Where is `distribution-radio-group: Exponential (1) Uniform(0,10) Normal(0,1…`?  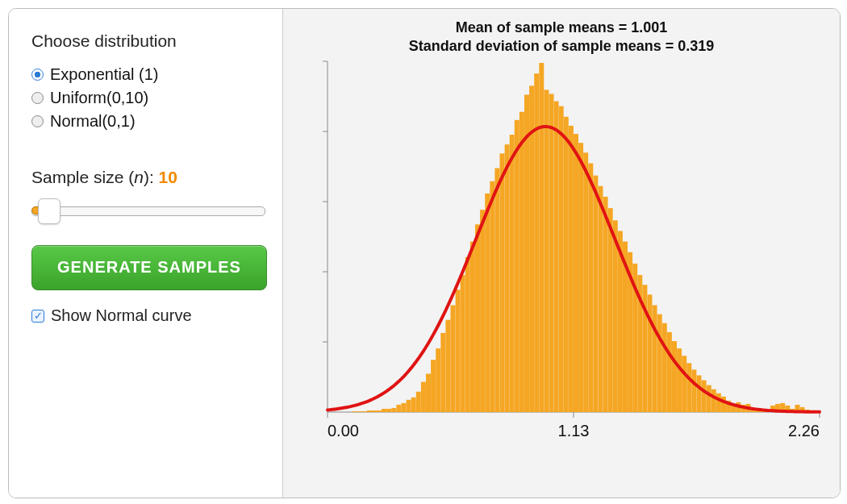 distribution-radio-group: Exponential (1) Uniform(0,10) Normal(0,1… is located at coordinates (147, 98).